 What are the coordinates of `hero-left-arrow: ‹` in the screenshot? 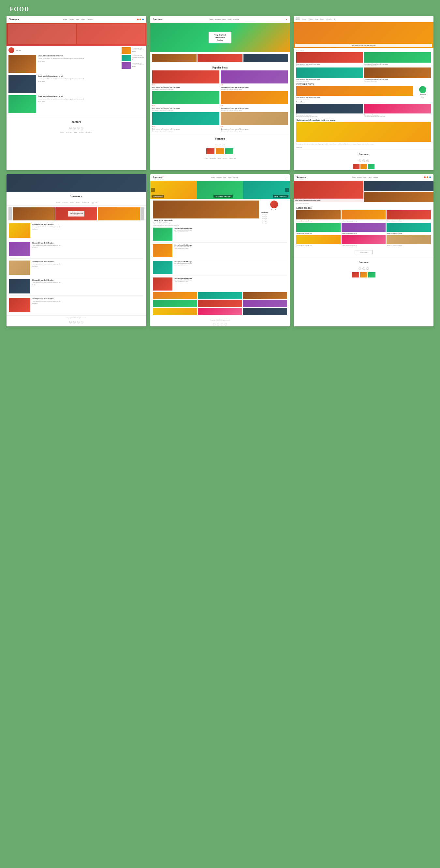 It's located at (153, 190).